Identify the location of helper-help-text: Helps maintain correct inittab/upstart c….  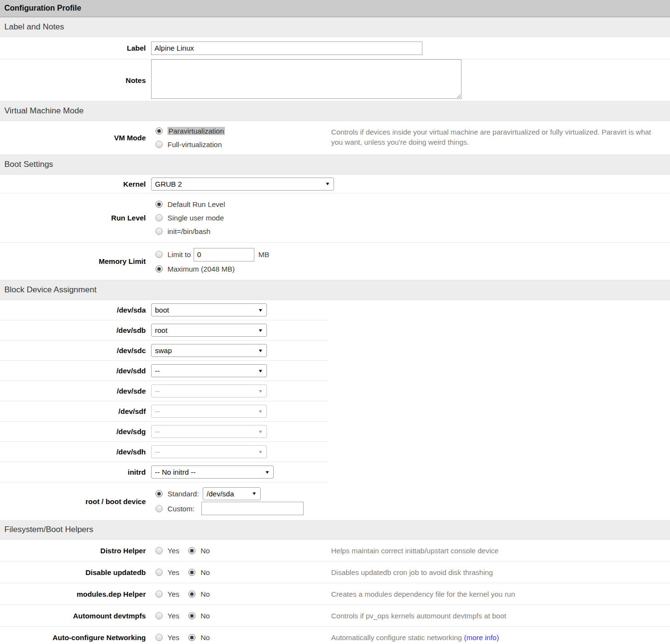
(498, 551).